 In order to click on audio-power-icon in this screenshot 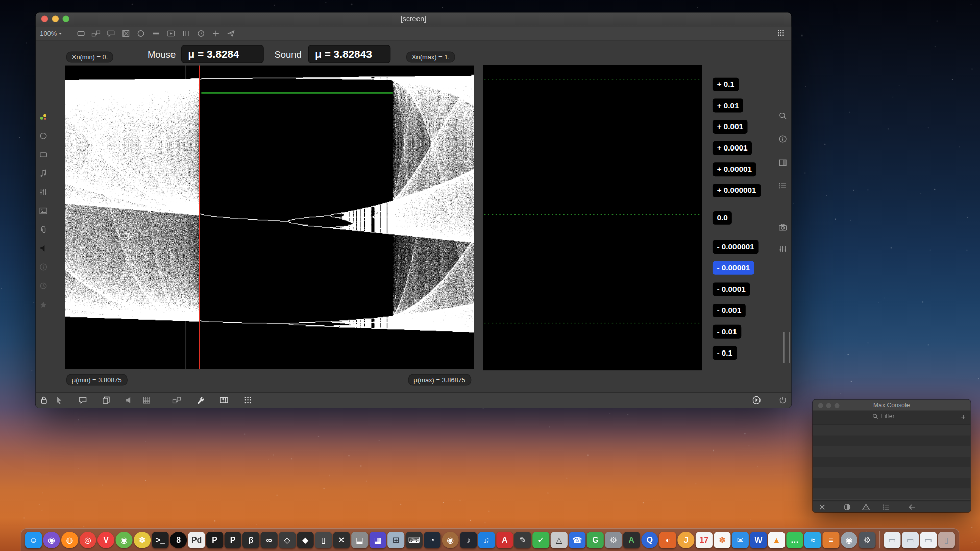, I will do `click(782, 400)`.